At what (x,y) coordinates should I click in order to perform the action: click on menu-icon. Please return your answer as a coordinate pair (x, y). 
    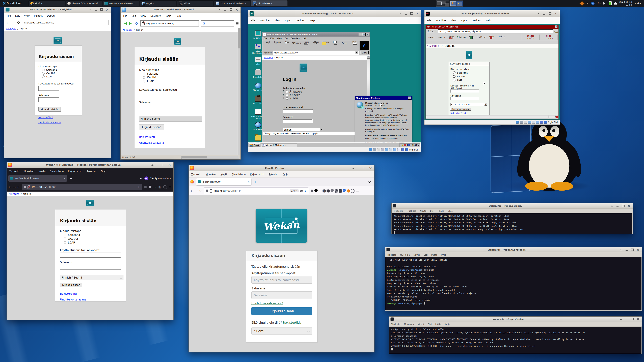
    Looking at the image, I should click on (358, 190).